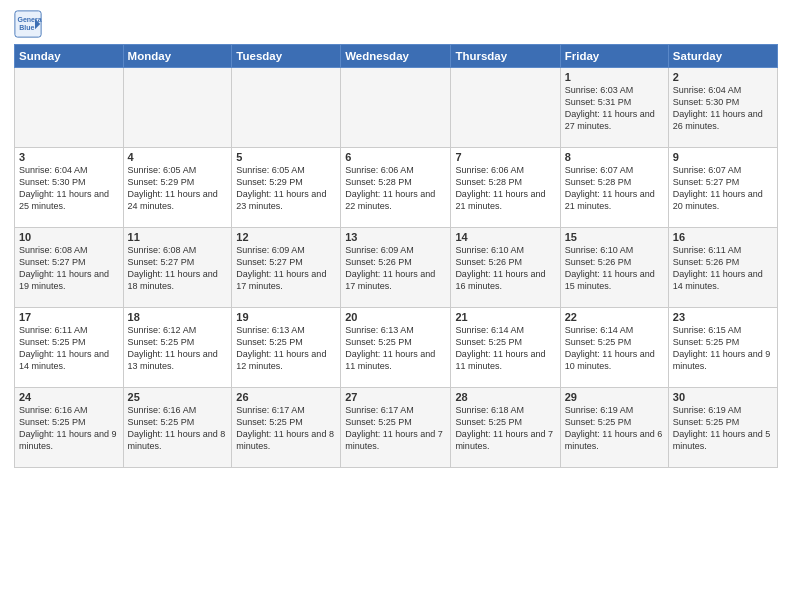 The image size is (792, 612). Describe the element at coordinates (505, 428) in the screenshot. I see `day-info: Sunrise: 6:18 AM Sunset: 5:25 PM Dayligh…` at that location.